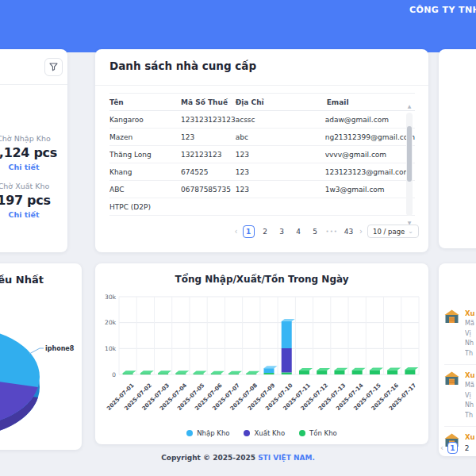 The height and width of the screenshot is (476, 476). What do you see at coordinates (443, 10) in the screenshot?
I see `company-title: CÔNG TY TNHH` at bounding box center [443, 10].